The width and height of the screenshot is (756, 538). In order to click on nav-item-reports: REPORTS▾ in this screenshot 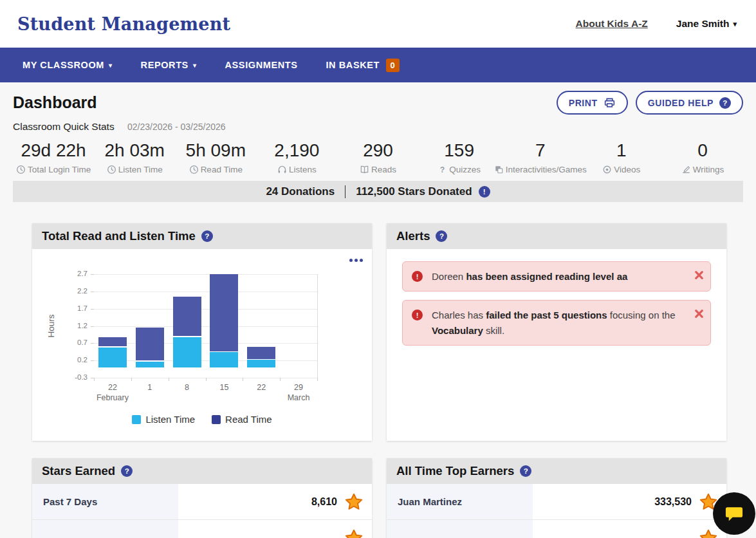, I will do `click(169, 65)`.